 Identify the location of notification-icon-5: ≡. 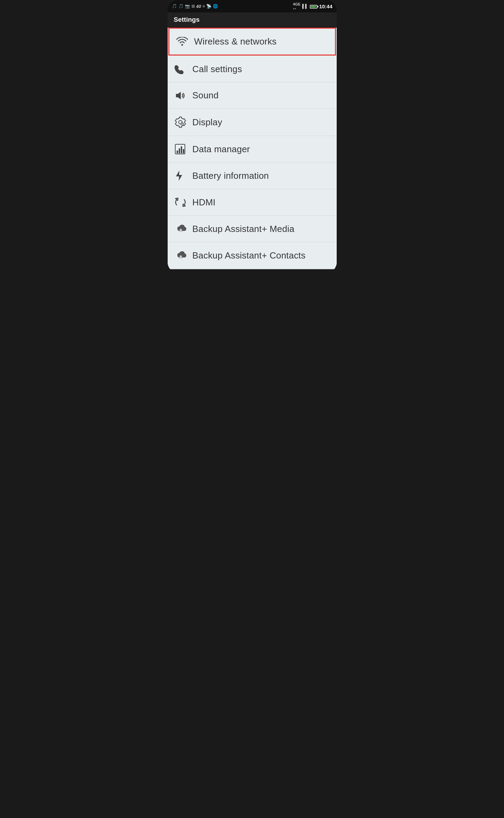
(204, 6).